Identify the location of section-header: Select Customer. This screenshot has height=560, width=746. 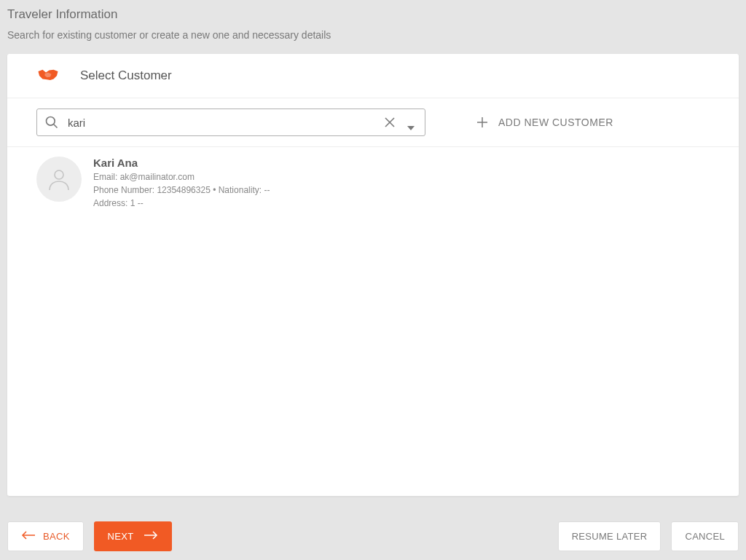
(373, 76).